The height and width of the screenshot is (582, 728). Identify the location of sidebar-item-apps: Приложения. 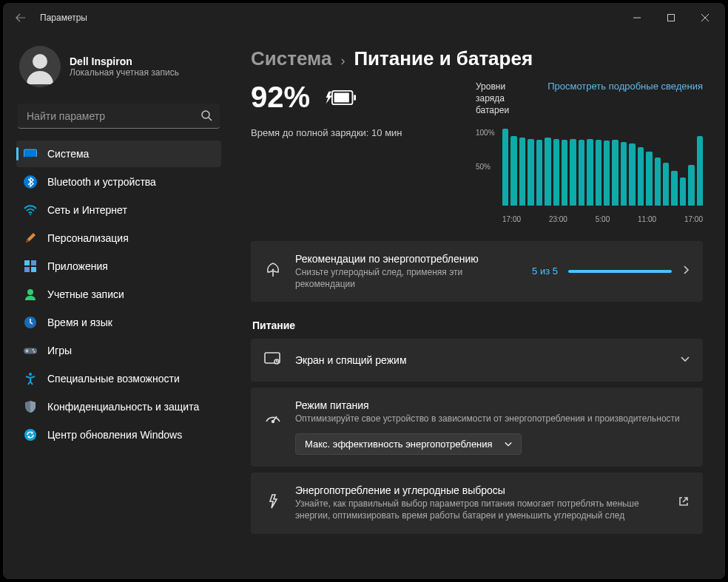
(118, 266).